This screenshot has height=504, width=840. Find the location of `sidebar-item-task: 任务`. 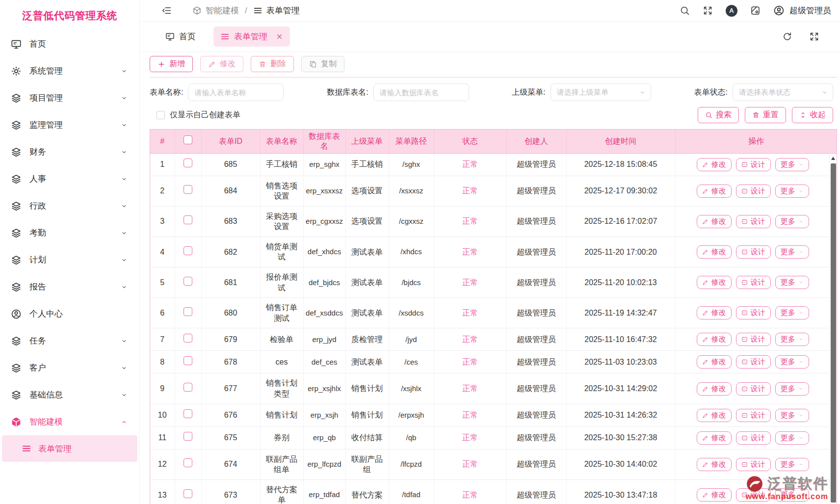

sidebar-item-task: 任务 is located at coordinates (70, 341).